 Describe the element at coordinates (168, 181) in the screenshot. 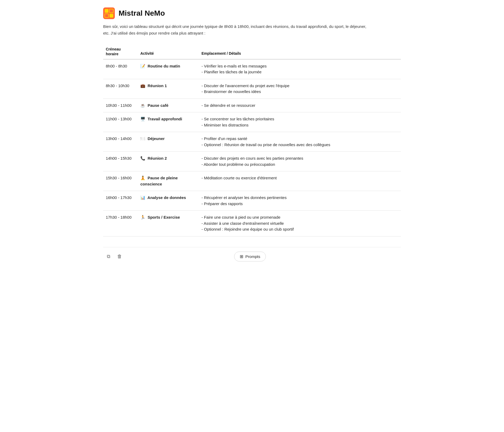

I see `cell-activity: 🧘 Pause de pleine conscience` at that location.